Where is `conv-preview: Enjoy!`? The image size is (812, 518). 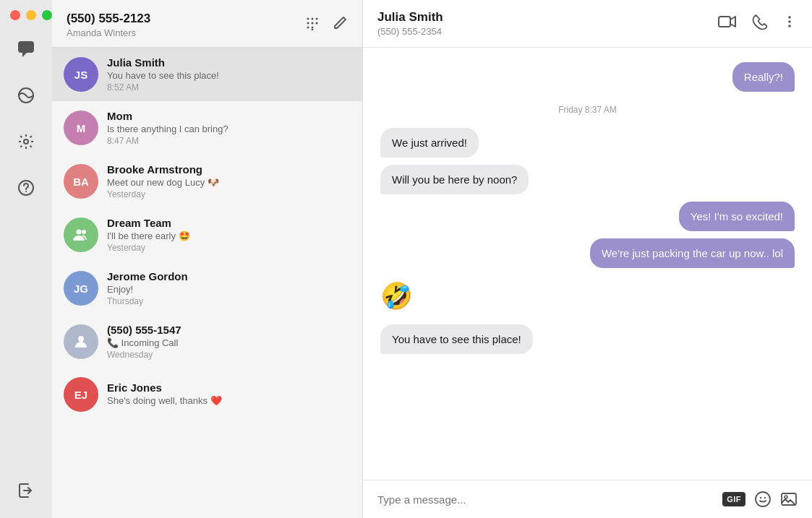
conv-preview: Enjoy! is located at coordinates (228, 289).